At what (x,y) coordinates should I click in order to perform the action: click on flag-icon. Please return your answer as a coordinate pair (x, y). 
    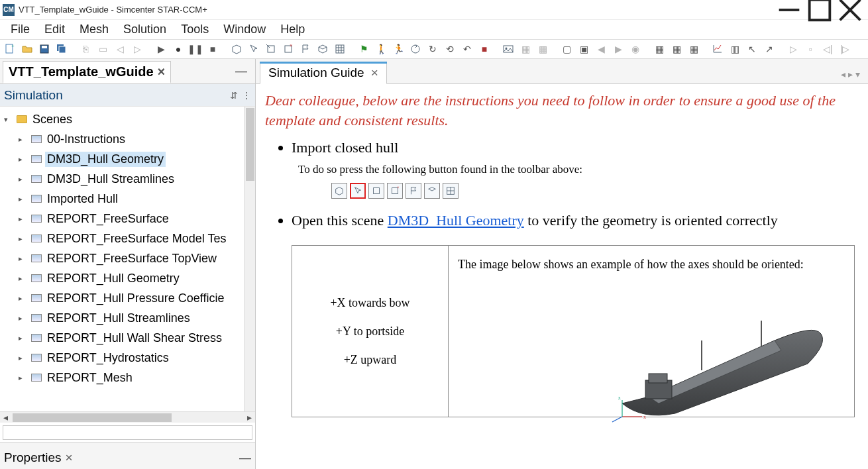
    Looking at the image, I should click on (305, 49).